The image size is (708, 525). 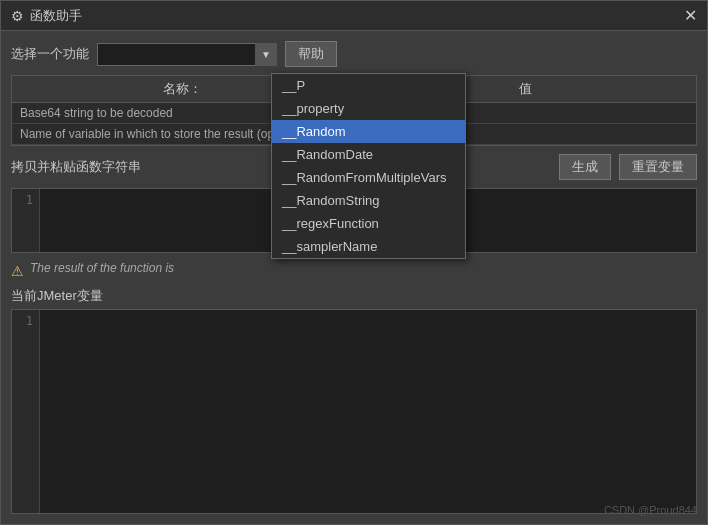 What do you see at coordinates (368, 178) in the screenshot?
I see `dropdown-item-randomfrommultiplevars: __RandomFromMultipleVars` at bounding box center [368, 178].